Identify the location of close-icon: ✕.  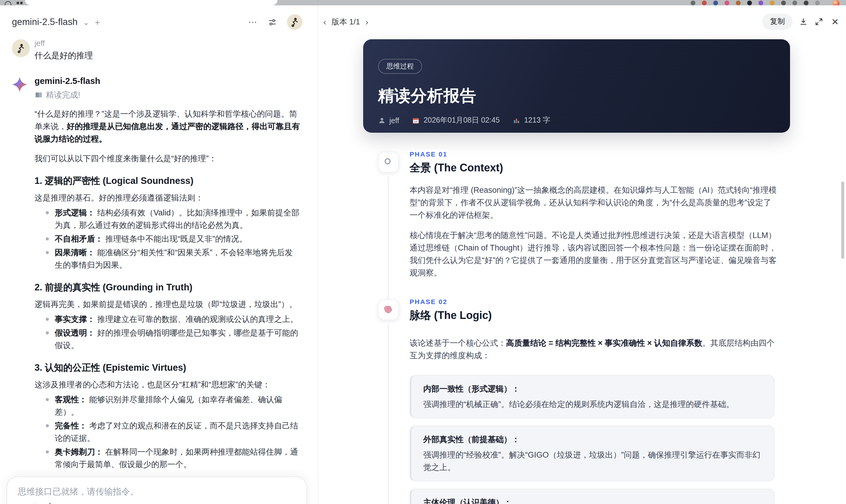
(835, 22).